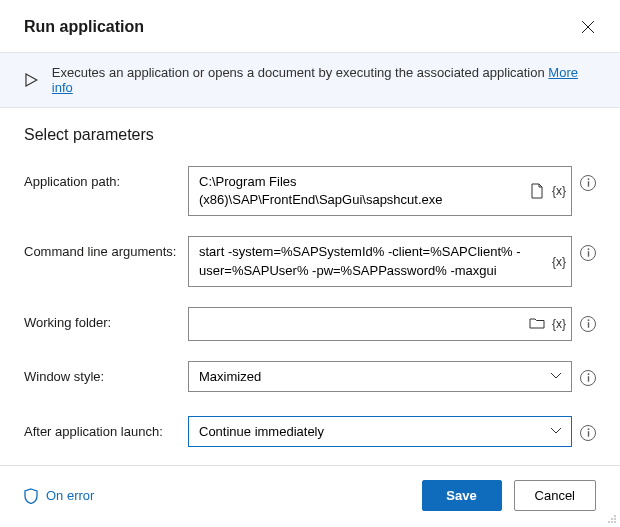 The height and width of the screenshot is (527, 620). What do you see at coordinates (555, 496) in the screenshot?
I see `cancel-button: Cancel` at bounding box center [555, 496].